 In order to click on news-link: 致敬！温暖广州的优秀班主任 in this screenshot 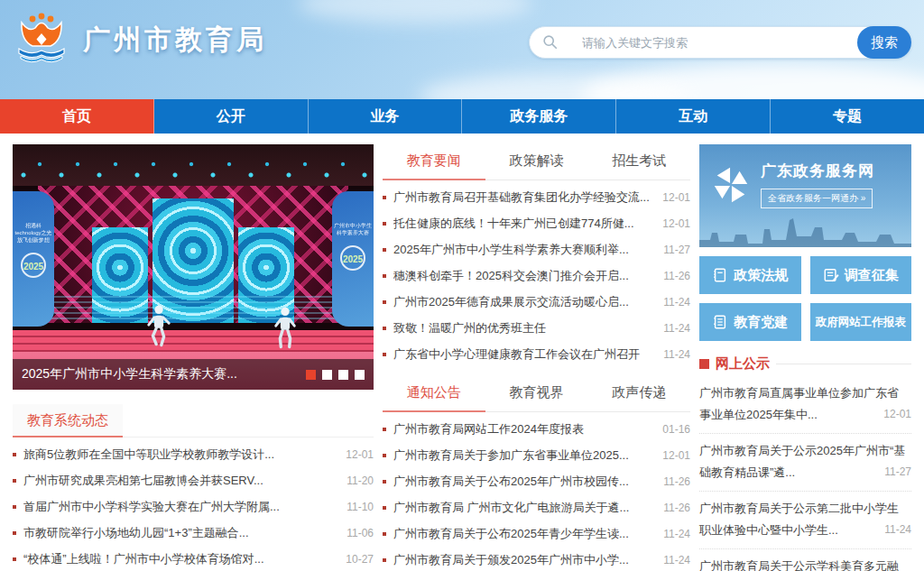, I will do `click(523, 328)`.